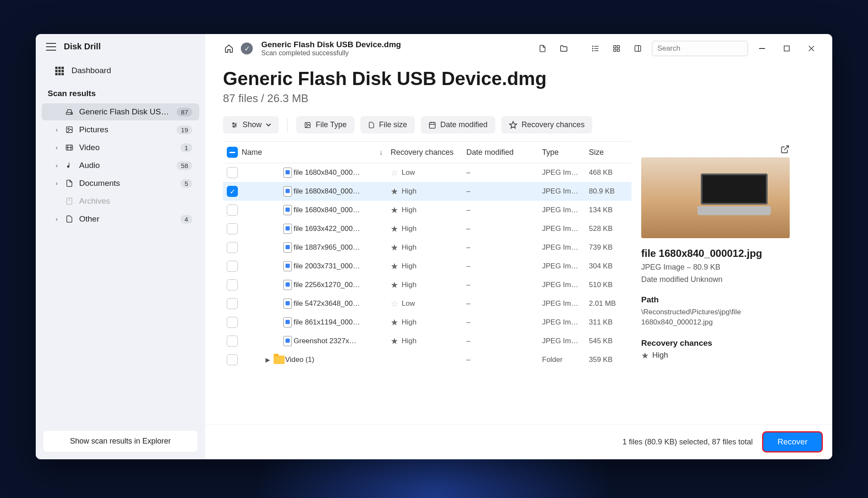 The height and width of the screenshot is (498, 868). Describe the element at coordinates (186, 184) in the screenshot. I see `count-badge: 5` at that location.